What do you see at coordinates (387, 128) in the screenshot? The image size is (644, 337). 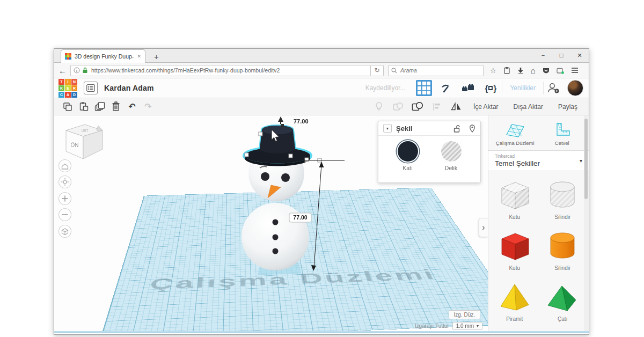 I see `panel-collapse-button: ▾` at bounding box center [387, 128].